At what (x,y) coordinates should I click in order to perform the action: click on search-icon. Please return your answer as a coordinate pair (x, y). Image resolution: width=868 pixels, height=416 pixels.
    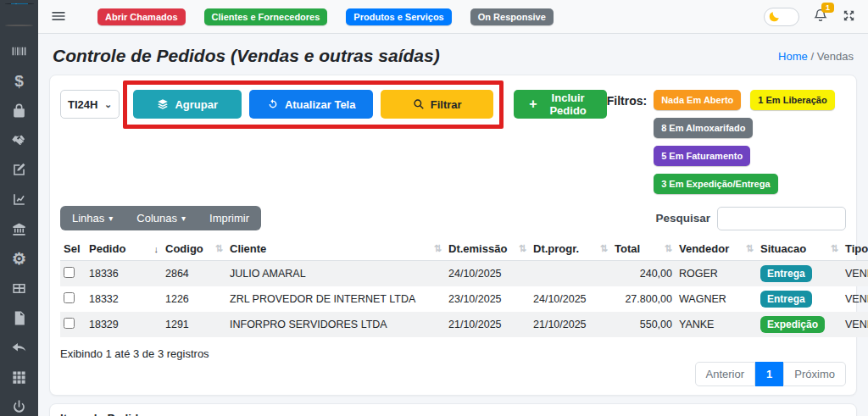
    Looking at the image, I should click on (419, 104).